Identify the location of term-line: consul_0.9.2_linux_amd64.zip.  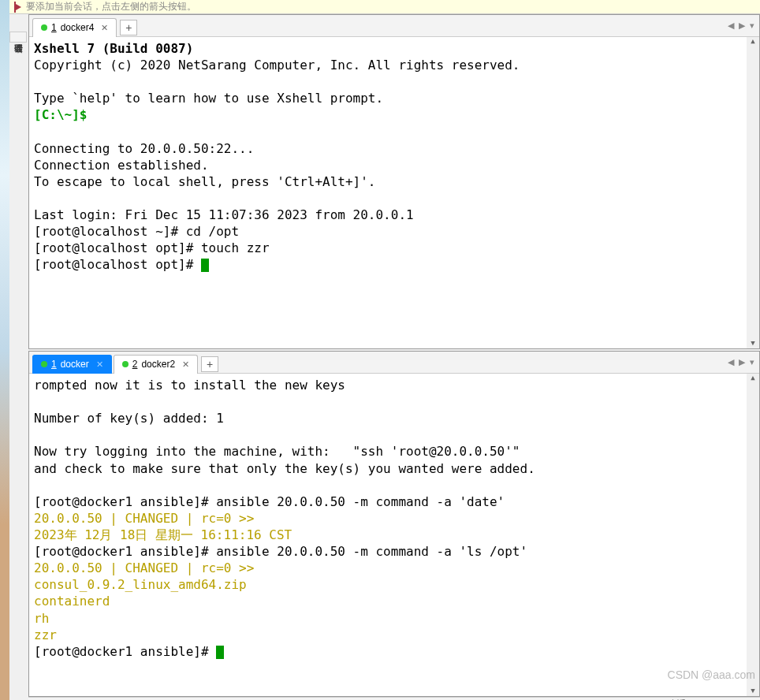
(140, 585).